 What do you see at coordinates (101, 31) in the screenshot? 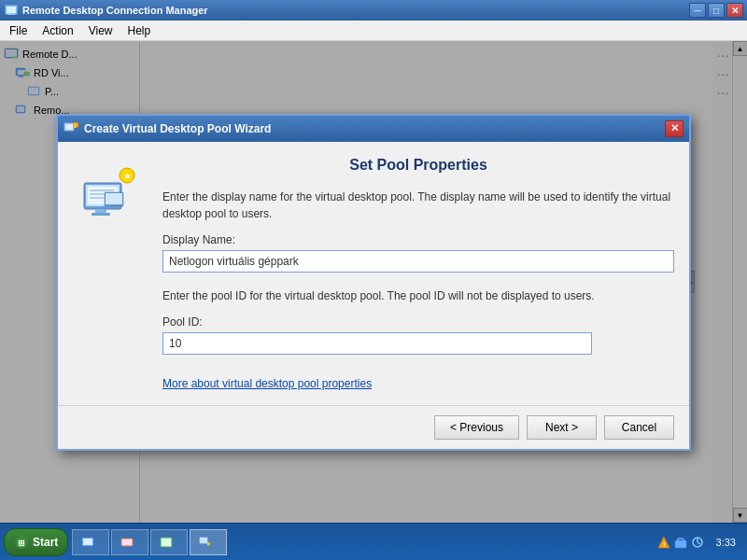
I see `menu-view: View` at bounding box center [101, 31].